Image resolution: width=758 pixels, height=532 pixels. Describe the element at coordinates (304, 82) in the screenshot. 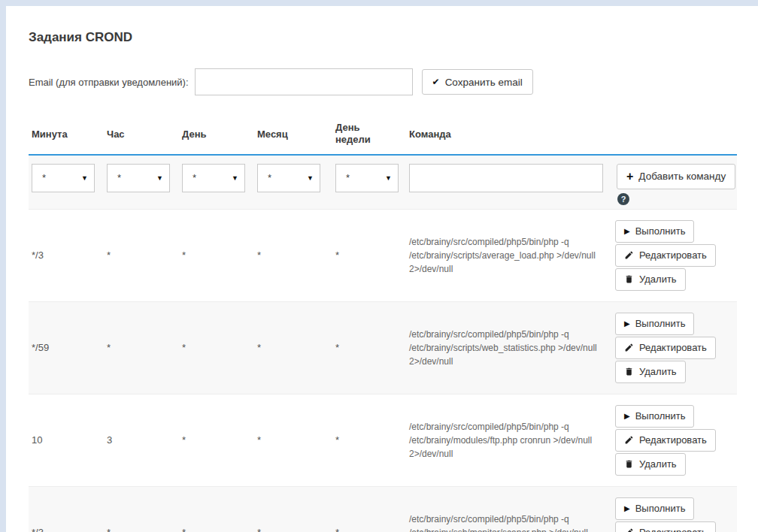

I see `email-input` at that location.